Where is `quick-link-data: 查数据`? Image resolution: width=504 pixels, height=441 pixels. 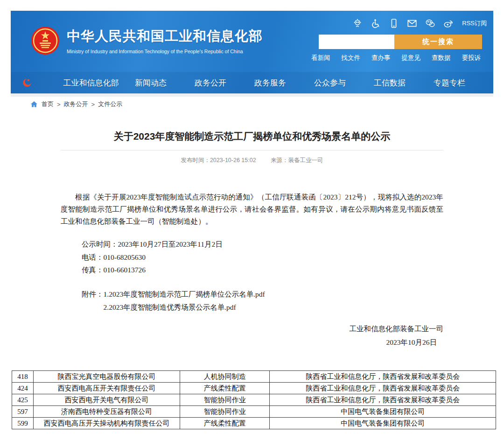 quick-link-data: 查数据 is located at coordinates (441, 58).